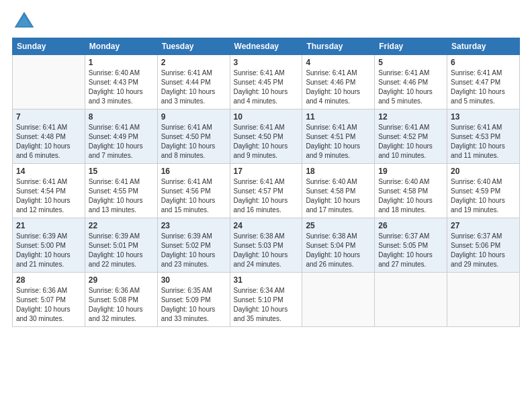  What do you see at coordinates (484, 246) in the screenshot?
I see `day-cell: 27Sunrise: 6:37 AM Sunset: 5:06 PM Dayli…` at bounding box center [484, 246].